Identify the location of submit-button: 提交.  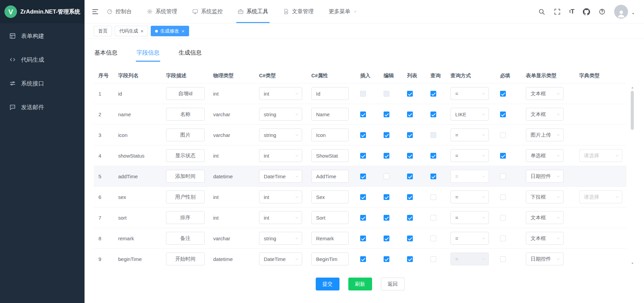
(328, 284).